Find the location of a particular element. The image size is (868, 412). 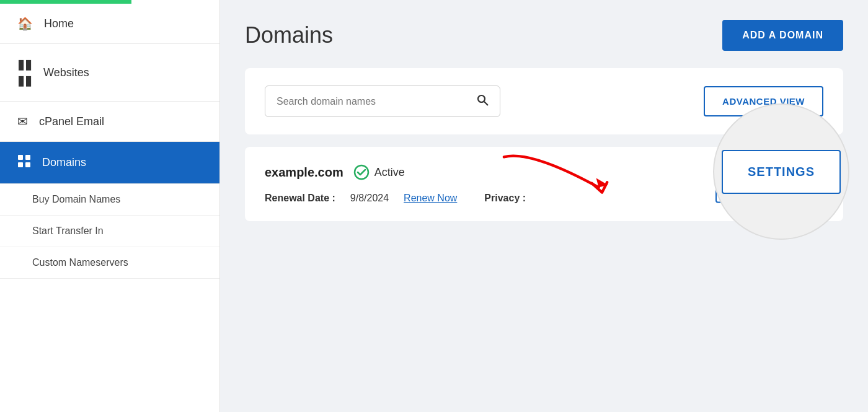

privacy-label: Privacy : is located at coordinates (505, 198).